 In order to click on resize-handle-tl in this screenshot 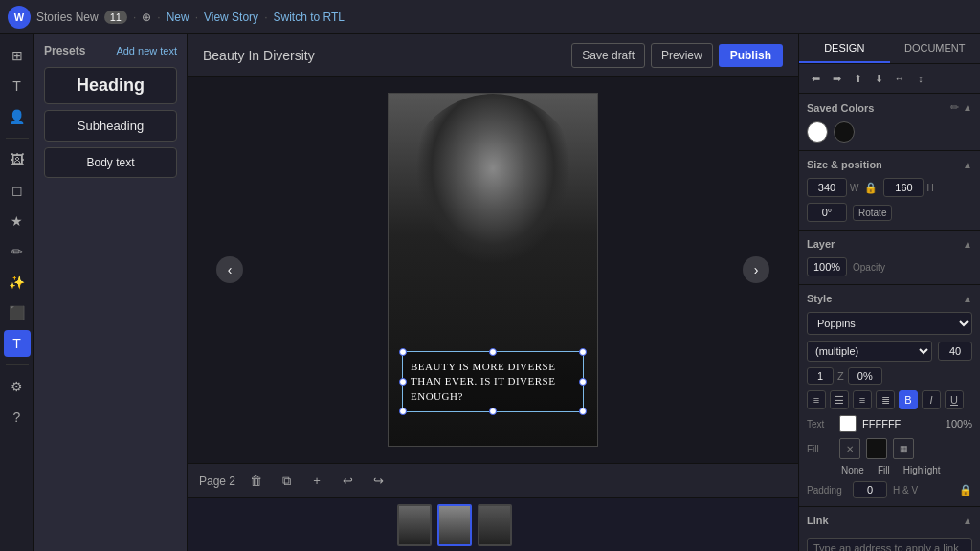, I will do `click(403, 352)`.